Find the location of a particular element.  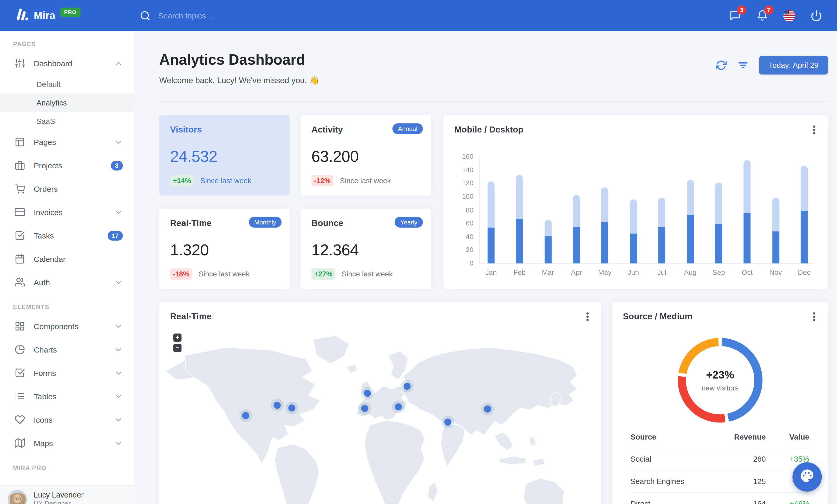

messages-button: 3 is located at coordinates (735, 16).